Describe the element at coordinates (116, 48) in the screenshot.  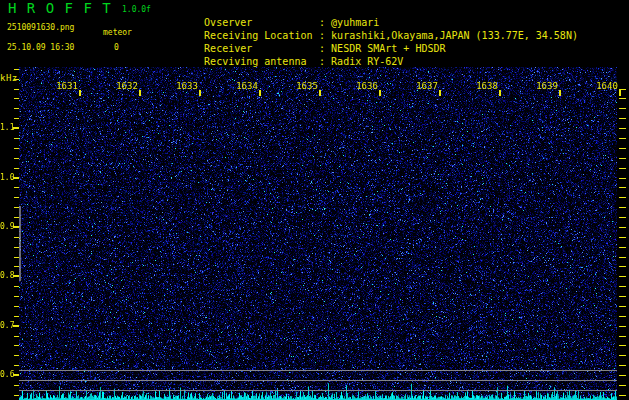
I see `meteor-count-value: 0` at that location.